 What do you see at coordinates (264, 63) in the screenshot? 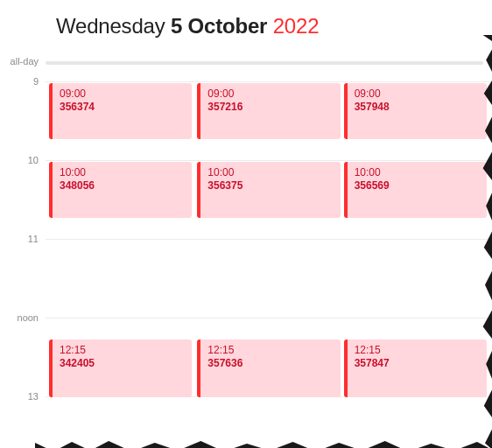
I see `allday-track` at bounding box center [264, 63].